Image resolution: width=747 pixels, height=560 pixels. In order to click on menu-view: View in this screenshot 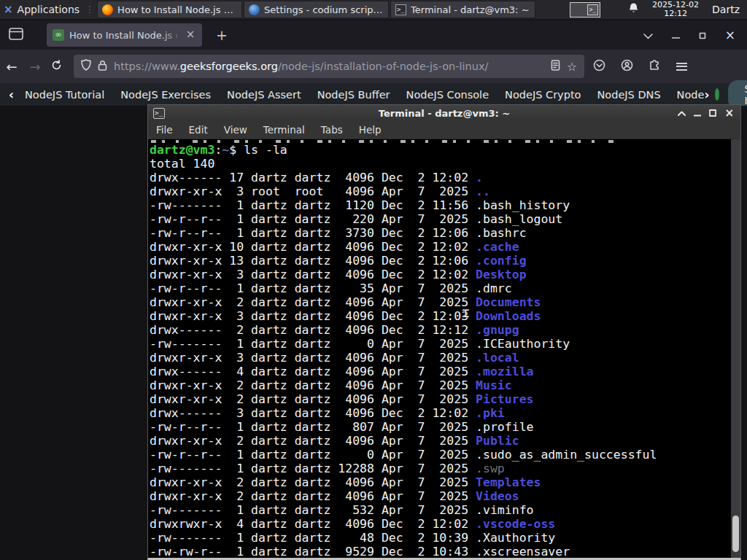, I will do `click(236, 130)`.